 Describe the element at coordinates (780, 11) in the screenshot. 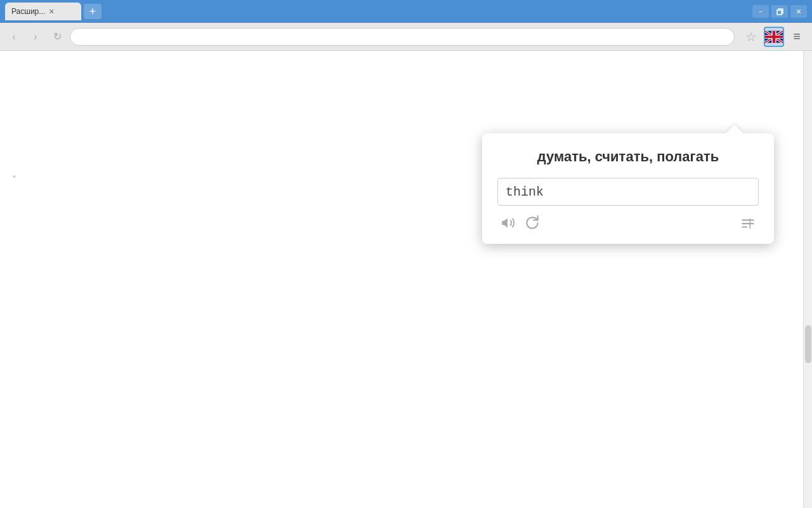

I see `restore-icon` at that location.